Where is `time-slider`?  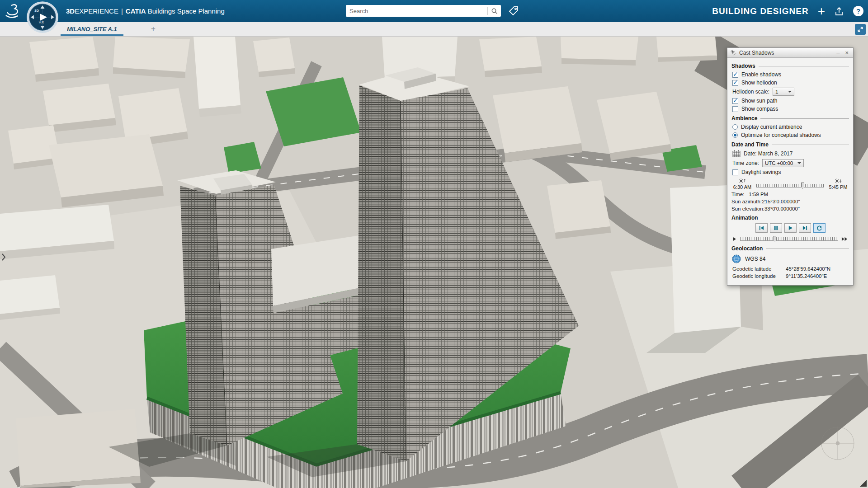 time-slider is located at coordinates (790, 186).